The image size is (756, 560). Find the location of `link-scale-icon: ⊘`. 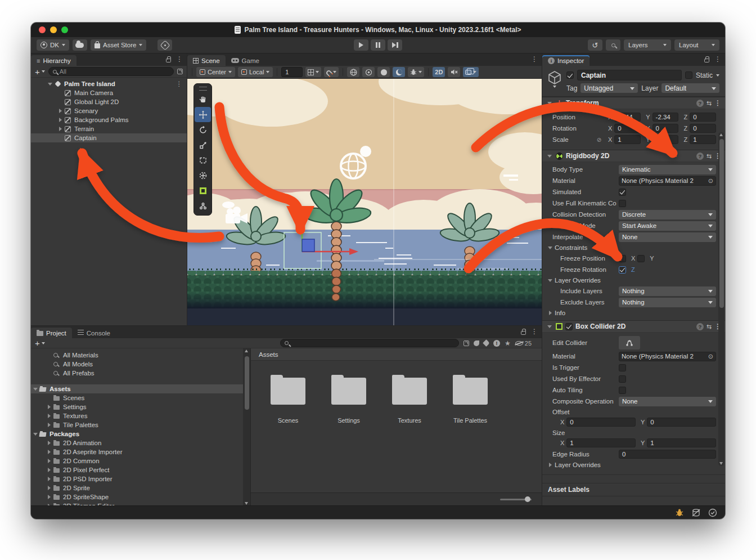

link-scale-icon: ⊘ is located at coordinates (599, 140).